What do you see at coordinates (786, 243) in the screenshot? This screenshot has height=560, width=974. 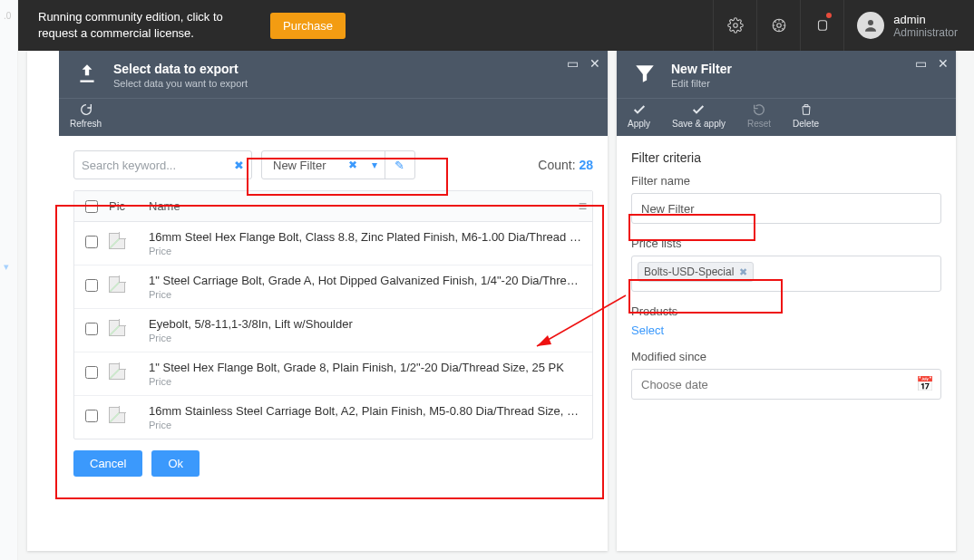 I see `pricelists-label: Price lists` at bounding box center [786, 243].